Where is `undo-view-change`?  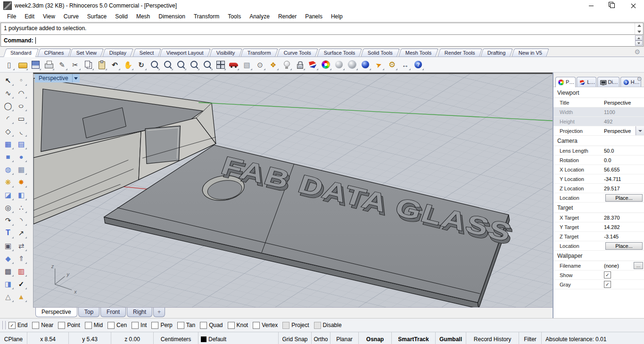
undo-view-change is located at coordinates (207, 65).